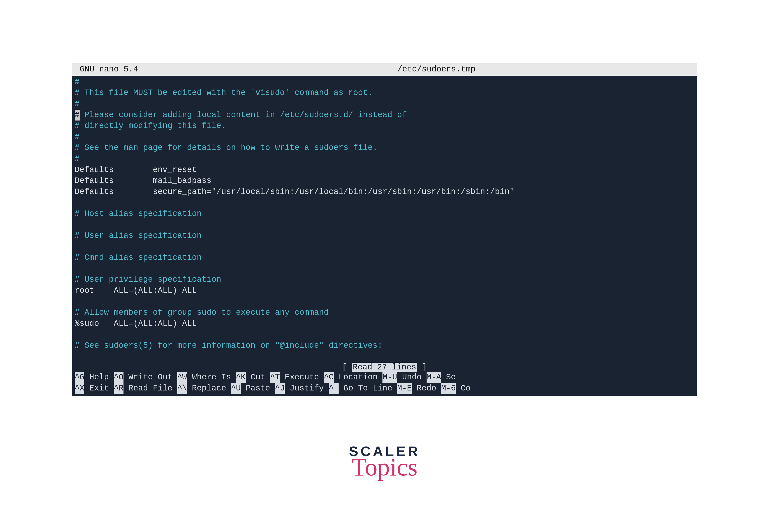 Image resolution: width=769 pixels, height=532 pixels. I want to click on editor-line: # See sudoers(5) for more information on…, so click(384, 346).